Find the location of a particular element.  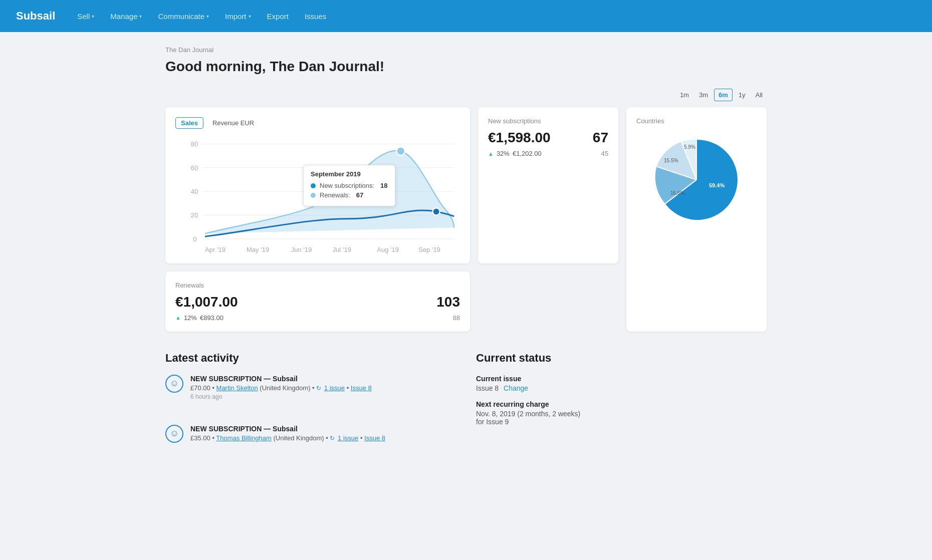

nav-manage: Manage ▾ is located at coordinates (126, 16).